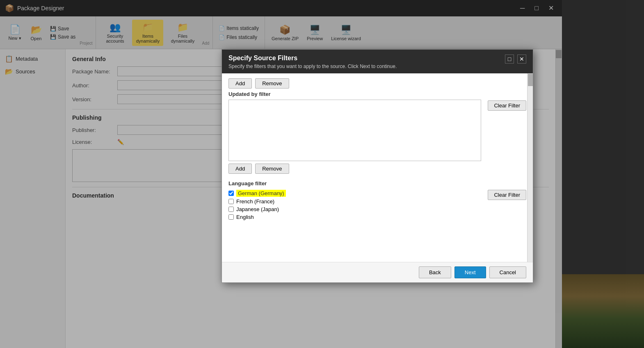  Describe the element at coordinates (313, 62) in the screenshot. I see `modal-header-text: Specify Source Filters Specify the filte…` at that location.